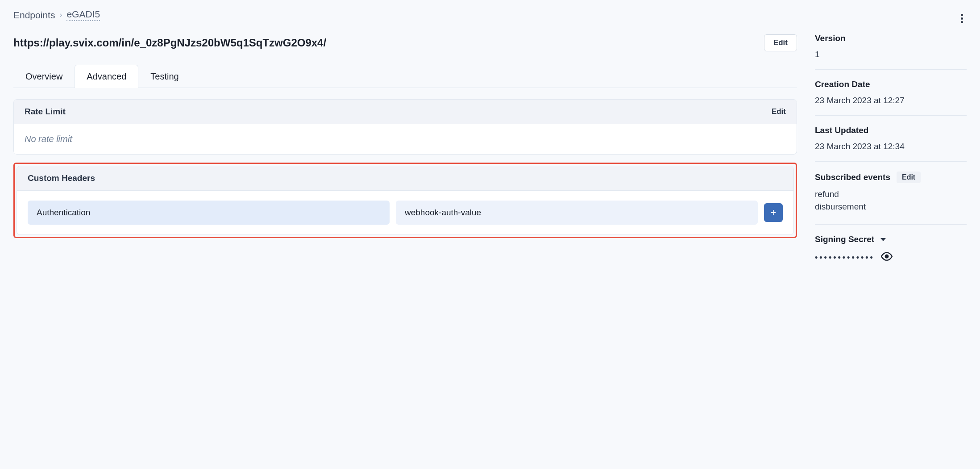 This screenshot has width=980, height=469. I want to click on tab-testing: Testing, so click(164, 76).